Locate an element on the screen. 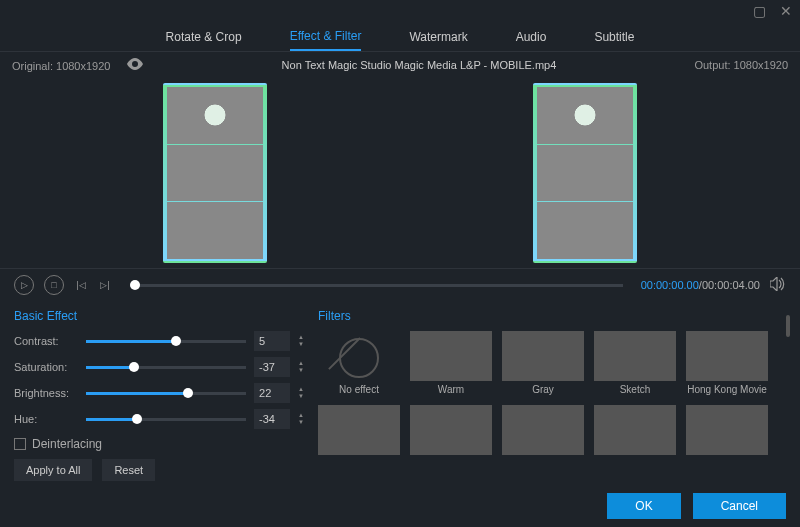 This screenshot has width=800, height=527. time-display: 00:00:00.00/00:00:04.00 is located at coordinates (700, 285).